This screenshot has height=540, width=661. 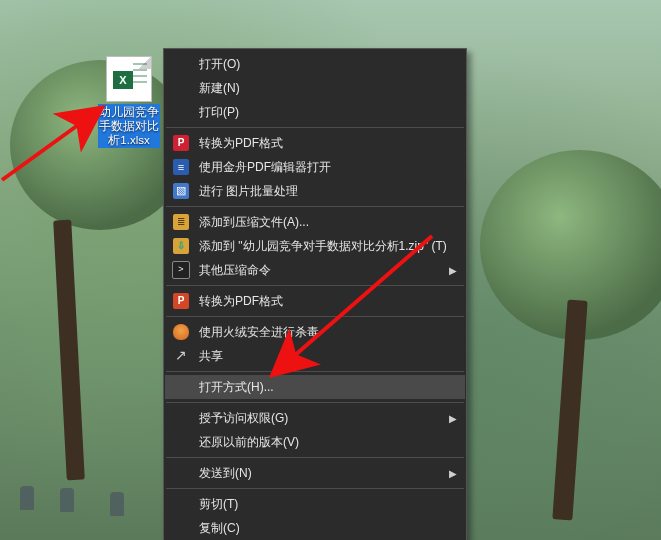 What do you see at coordinates (315, 64) in the screenshot?
I see `menu-open: 打开(O)` at bounding box center [315, 64].